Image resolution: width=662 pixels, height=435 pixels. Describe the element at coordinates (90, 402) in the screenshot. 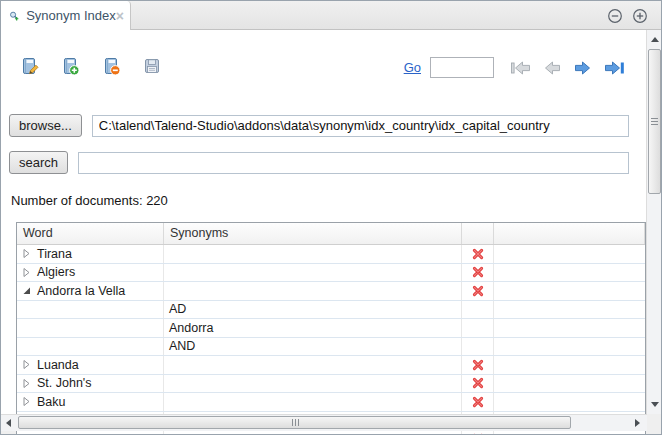

I see `word-cell: Baku` at that location.